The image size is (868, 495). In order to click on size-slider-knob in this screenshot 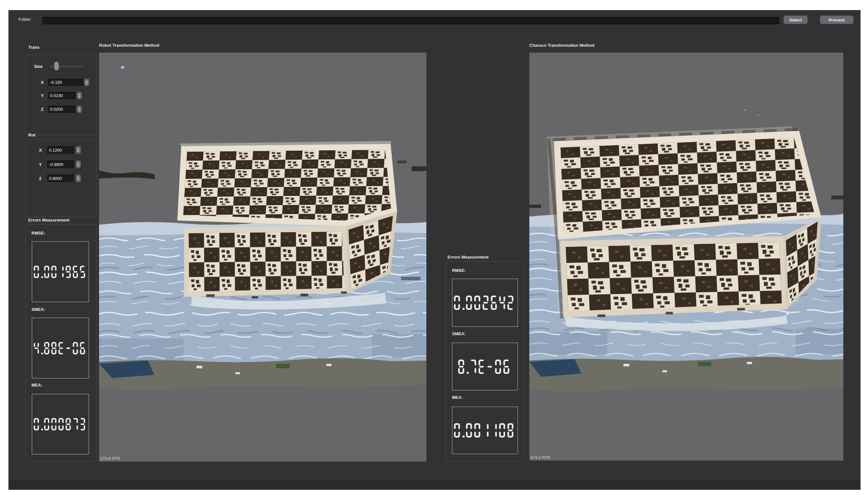, I will do `click(56, 66)`.